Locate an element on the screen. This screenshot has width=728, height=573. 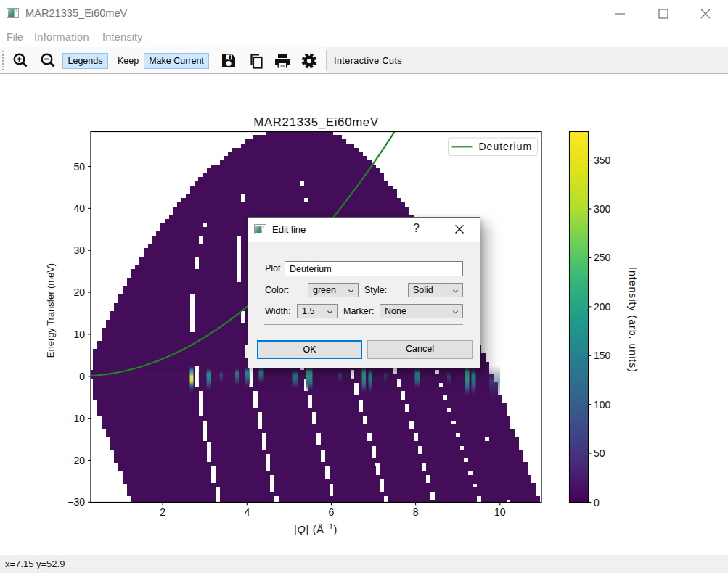
svg-text: −20 is located at coordinates (76, 461).